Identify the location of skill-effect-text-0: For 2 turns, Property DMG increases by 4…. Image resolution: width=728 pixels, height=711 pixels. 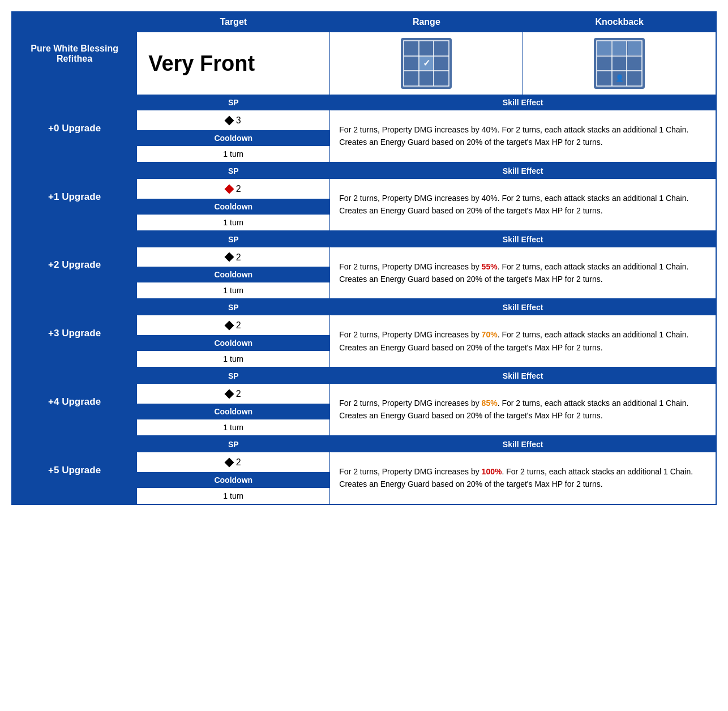
(523, 137).